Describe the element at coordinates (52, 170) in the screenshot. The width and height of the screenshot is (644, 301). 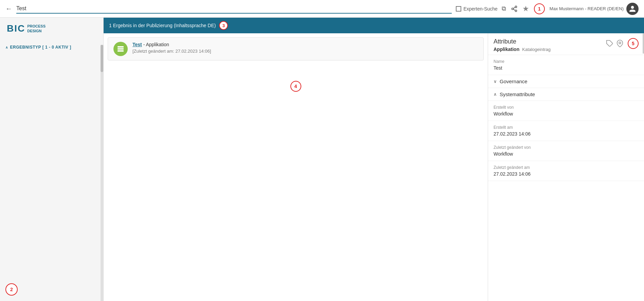
I see `sidebar-content: ∧ ERGEBNISTYP [ 1 - 0 aktiv ]` at that location.